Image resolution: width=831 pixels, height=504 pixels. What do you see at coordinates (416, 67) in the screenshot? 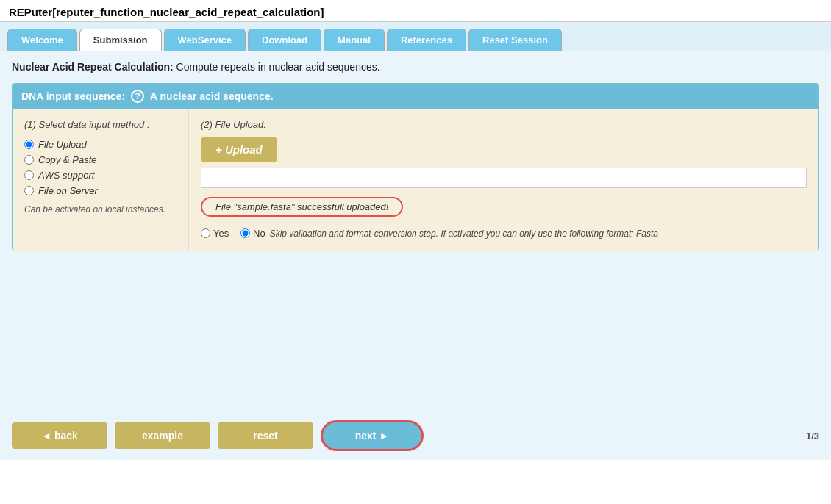
I see `section-description: Nuclear Acid Repeat Calculation: Compute…` at bounding box center [416, 67].